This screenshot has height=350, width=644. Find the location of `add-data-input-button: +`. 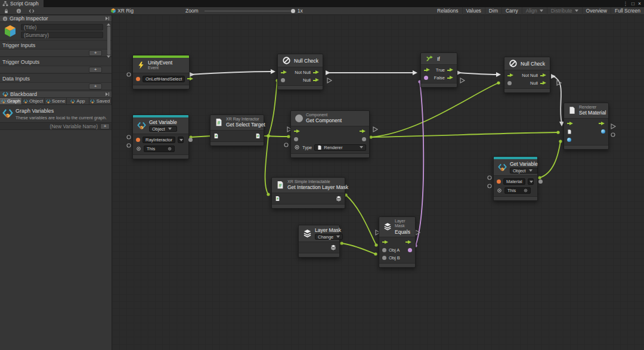

add-data-input-button: + is located at coordinates (95, 86).